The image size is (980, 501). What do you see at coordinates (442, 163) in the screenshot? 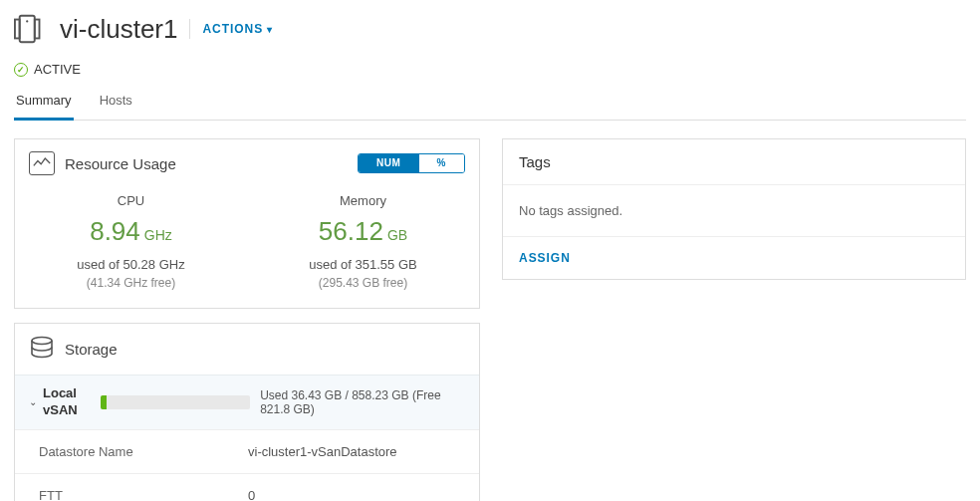
I see `toggle-percent: %` at bounding box center [442, 163].